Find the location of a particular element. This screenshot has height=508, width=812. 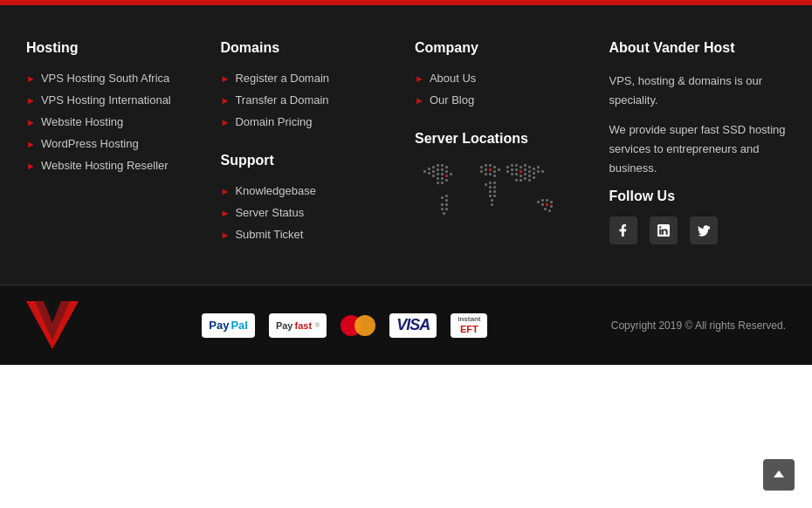

domain-pricing-link: ► Domain Pricing is located at coordinates (309, 122).